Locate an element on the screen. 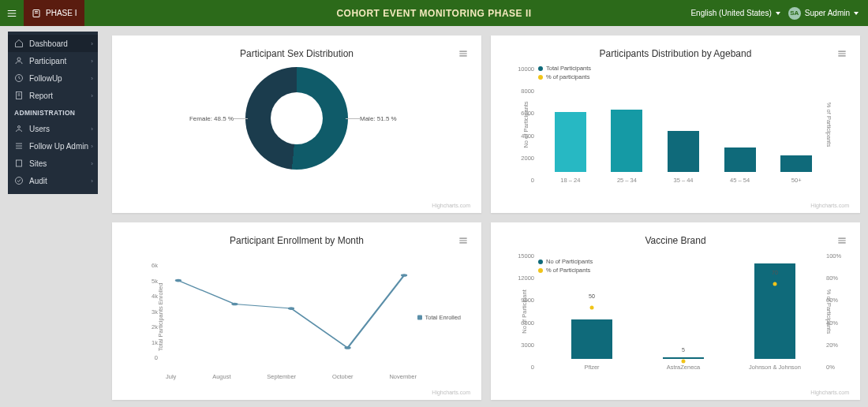 The image size is (868, 407). user-name: Super Admin is located at coordinates (827, 13).